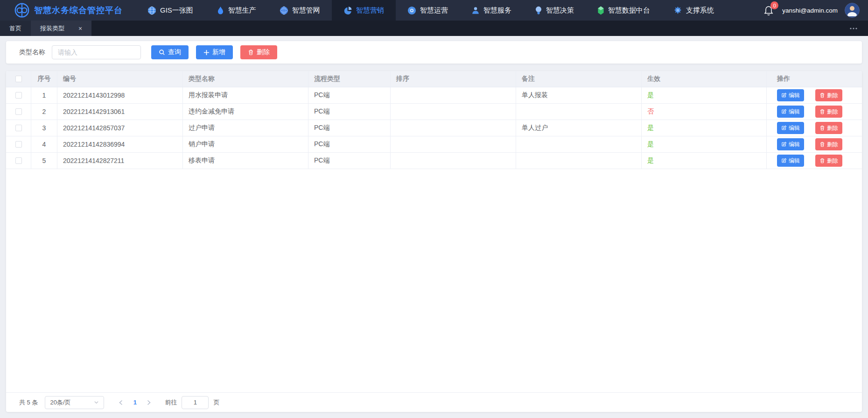 The image size is (868, 418). What do you see at coordinates (121, 403) in the screenshot?
I see `prev-page-icon` at bounding box center [121, 403].